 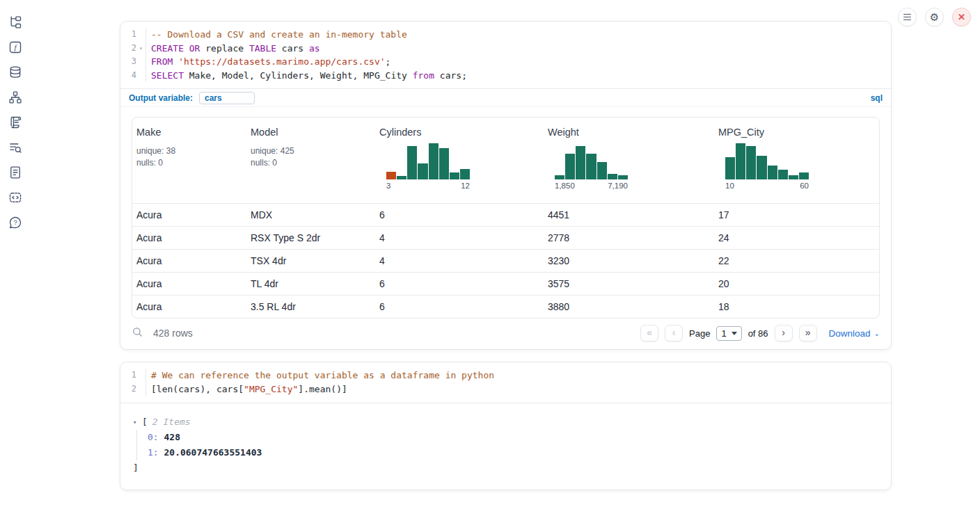 I want to click on last-page-button: », so click(x=808, y=333).